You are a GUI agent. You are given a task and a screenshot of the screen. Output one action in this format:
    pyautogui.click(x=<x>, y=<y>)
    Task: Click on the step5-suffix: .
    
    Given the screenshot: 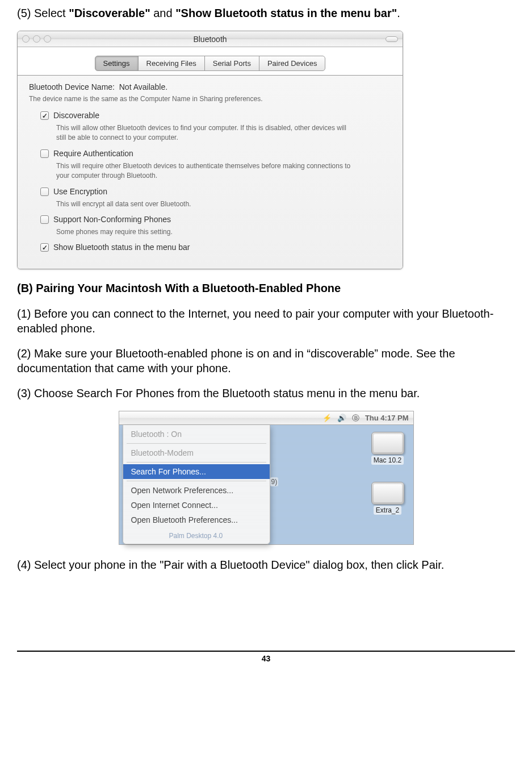 What is the action you would take?
    pyautogui.click(x=399, y=13)
    